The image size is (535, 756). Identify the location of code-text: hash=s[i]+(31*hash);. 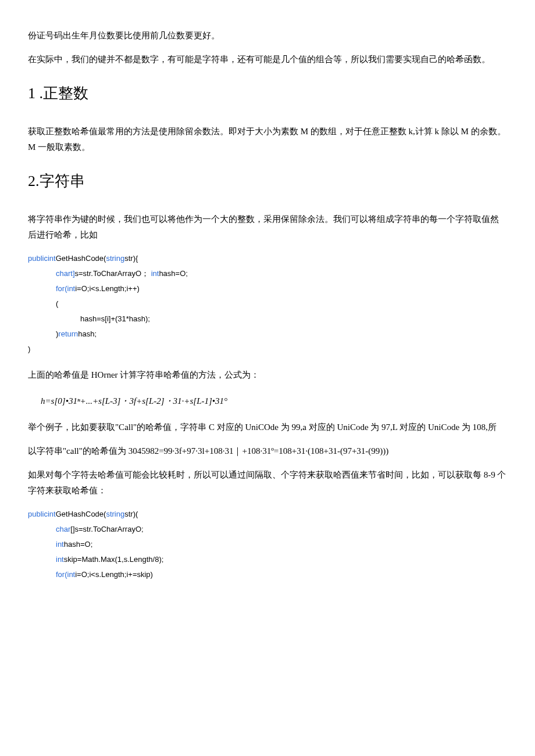
(115, 318).